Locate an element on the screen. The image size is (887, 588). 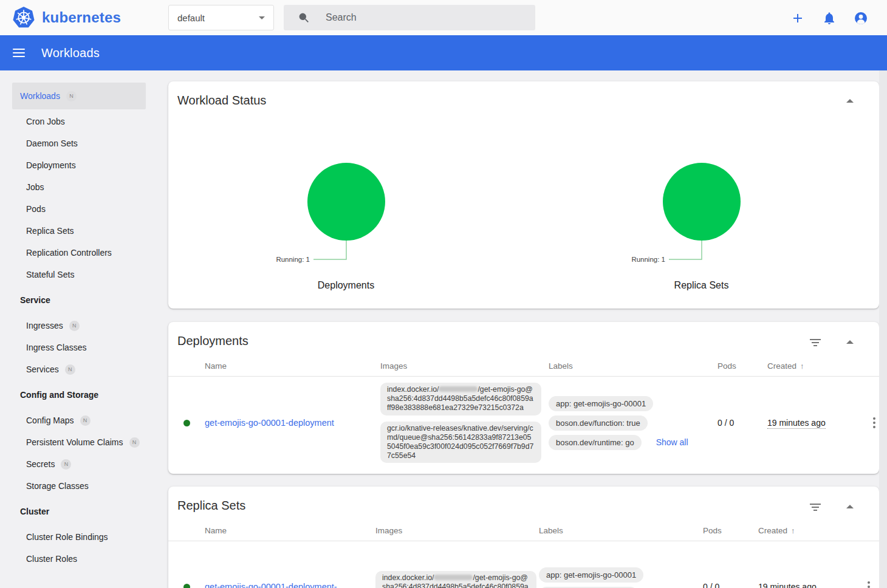
deployments-title: Deployments is located at coordinates (524, 335).